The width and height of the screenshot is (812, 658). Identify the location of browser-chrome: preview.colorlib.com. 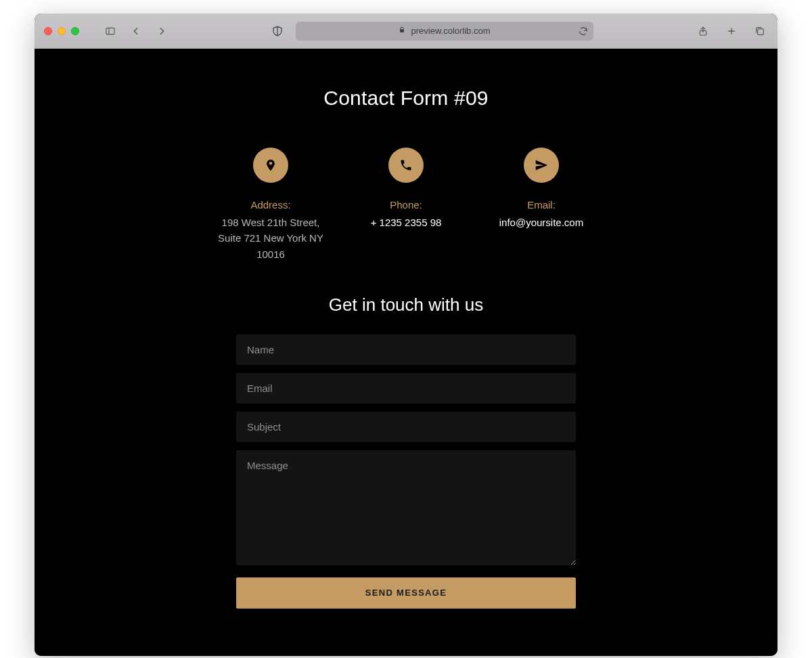
(406, 31).